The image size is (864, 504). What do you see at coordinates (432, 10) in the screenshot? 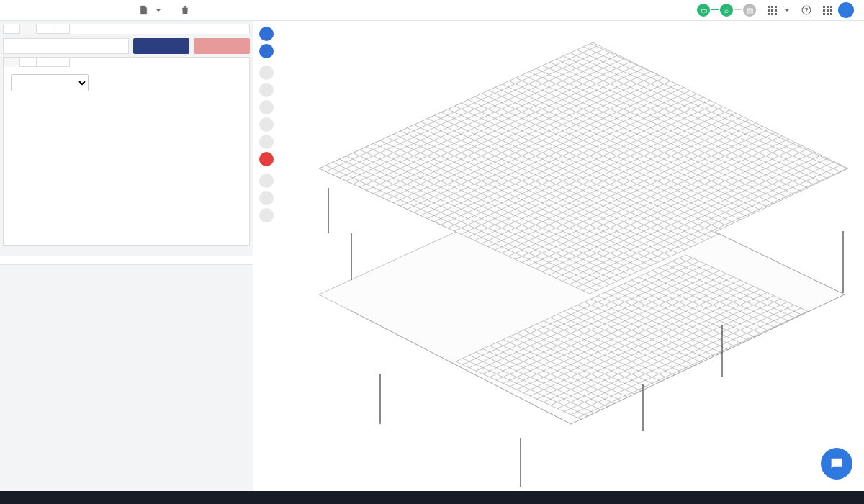
I see `app-header: ▭ ⌕ ▤ ?` at bounding box center [432, 10].